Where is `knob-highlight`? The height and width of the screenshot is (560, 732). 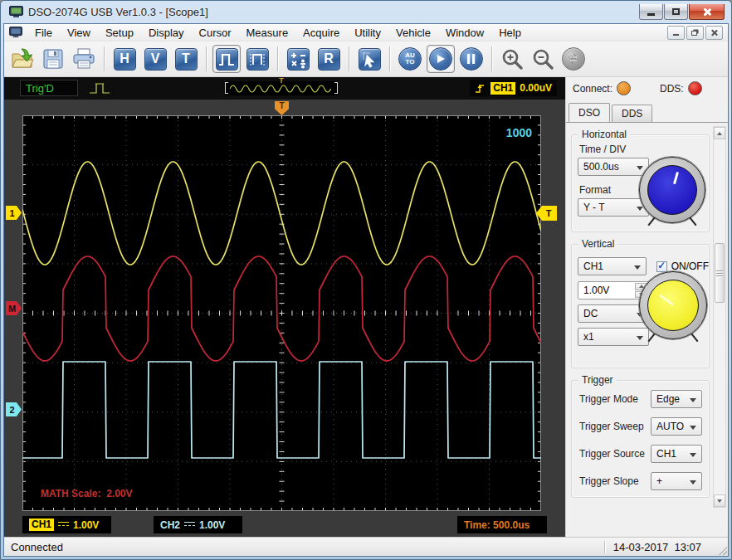 knob-highlight is located at coordinates (666, 300).